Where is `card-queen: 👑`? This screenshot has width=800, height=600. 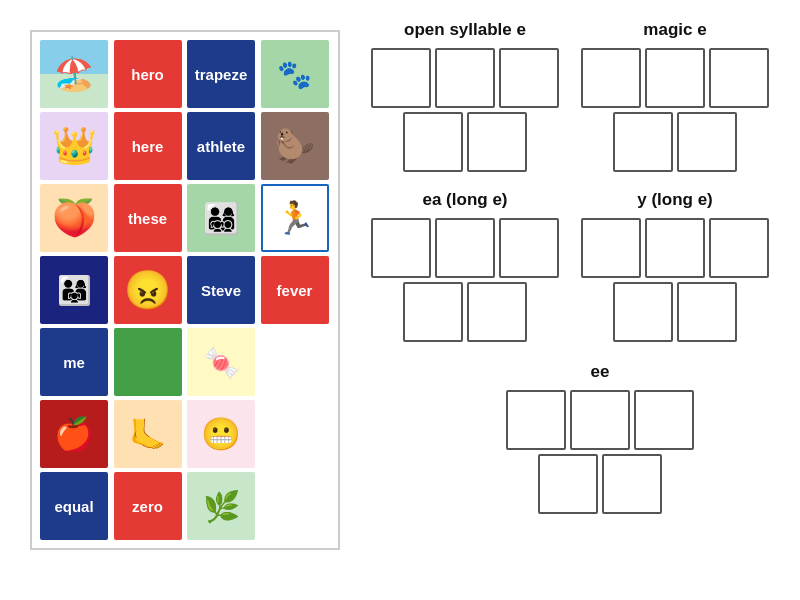
card-queen: 👑 is located at coordinates (74, 146).